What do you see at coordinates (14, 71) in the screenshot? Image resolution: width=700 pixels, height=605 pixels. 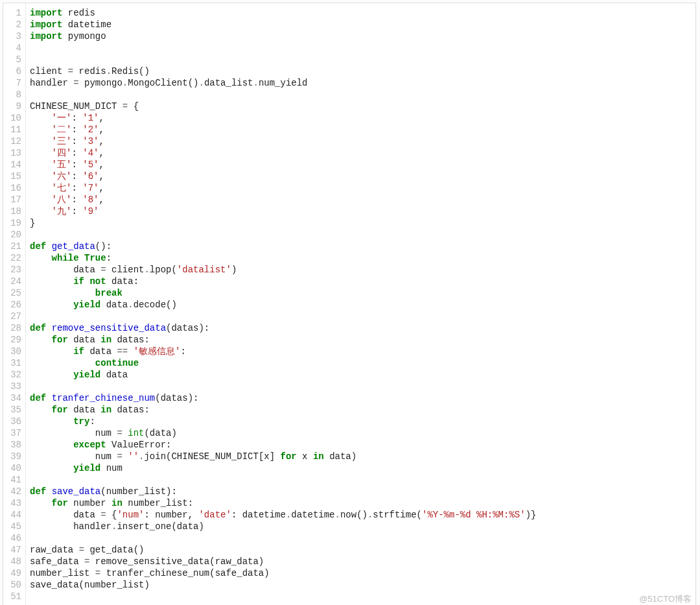 I see `line-number: 6` at bounding box center [14, 71].